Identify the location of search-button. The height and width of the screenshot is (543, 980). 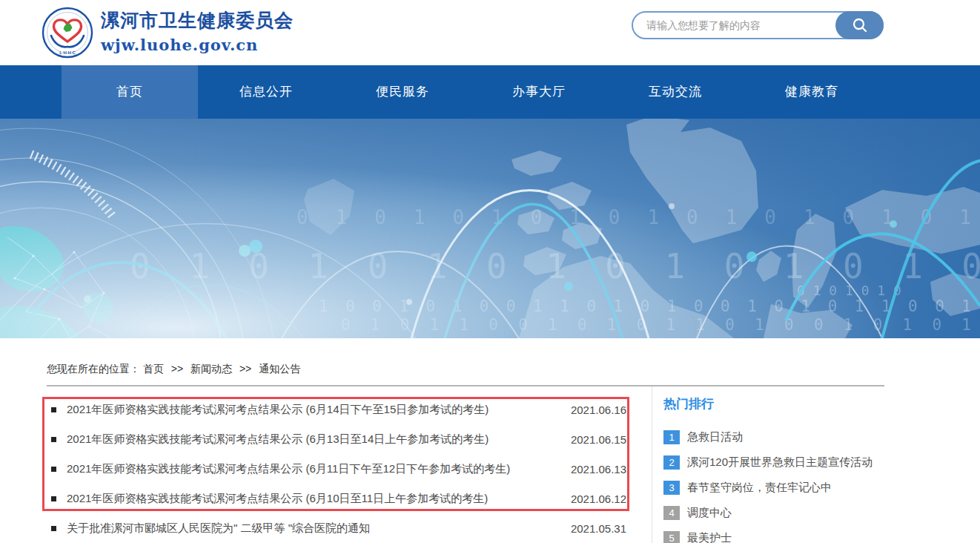
(860, 25).